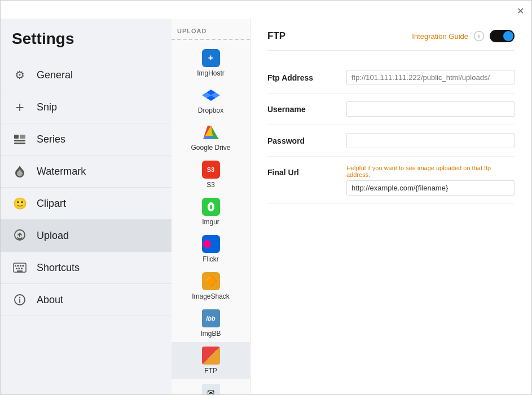 Image resolution: width=532 pixels, height=395 pixels. What do you see at coordinates (86, 204) in the screenshot?
I see `sidebar-item-clipart: 🙂 Clipart` at bounding box center [86, 204].